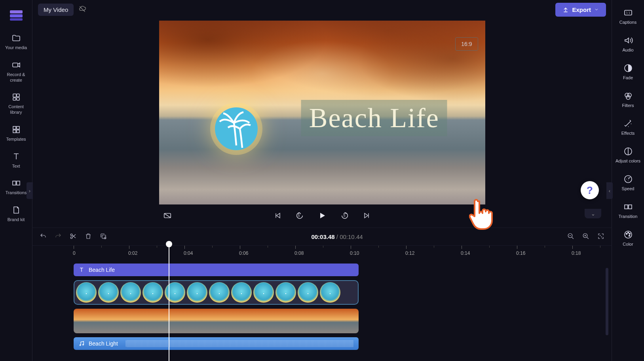 This screenshot has height=361, width=644. What do you see at coordinates (86, 292) in the screenshot?
I see `clip-thumbnail-icon` at bounding box center [86, 292].